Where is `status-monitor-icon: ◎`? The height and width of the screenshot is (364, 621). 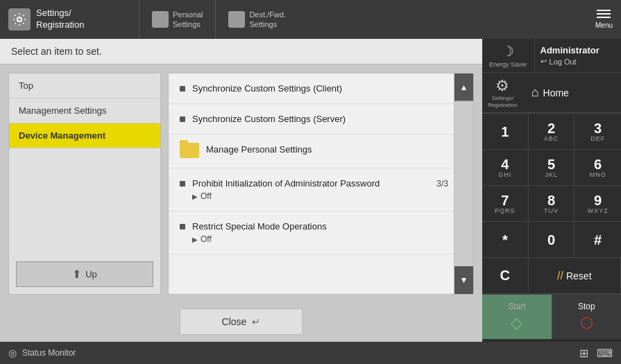
status-monitor-icon: ◎ is located at coordinates (12, 353).